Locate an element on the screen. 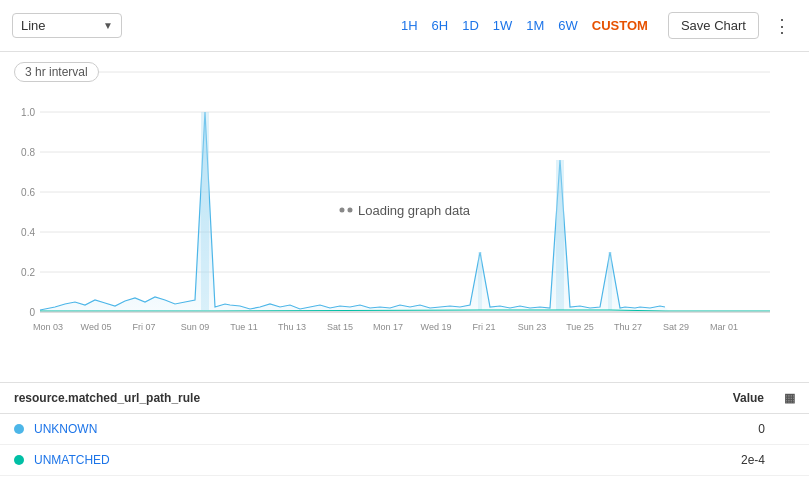  svg-text: Thu 27 is located at coordinates (628, 327).